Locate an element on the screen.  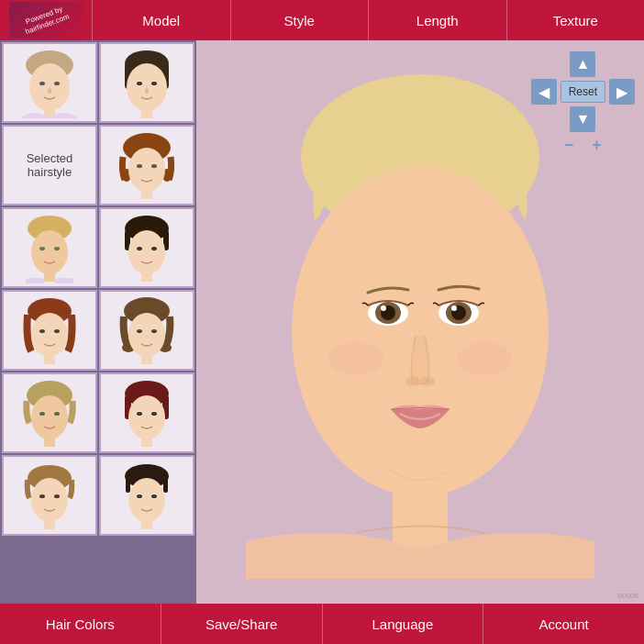
bottom-nav: Hair Colors Save/Share Language Account is located at coordinates (322, 624).